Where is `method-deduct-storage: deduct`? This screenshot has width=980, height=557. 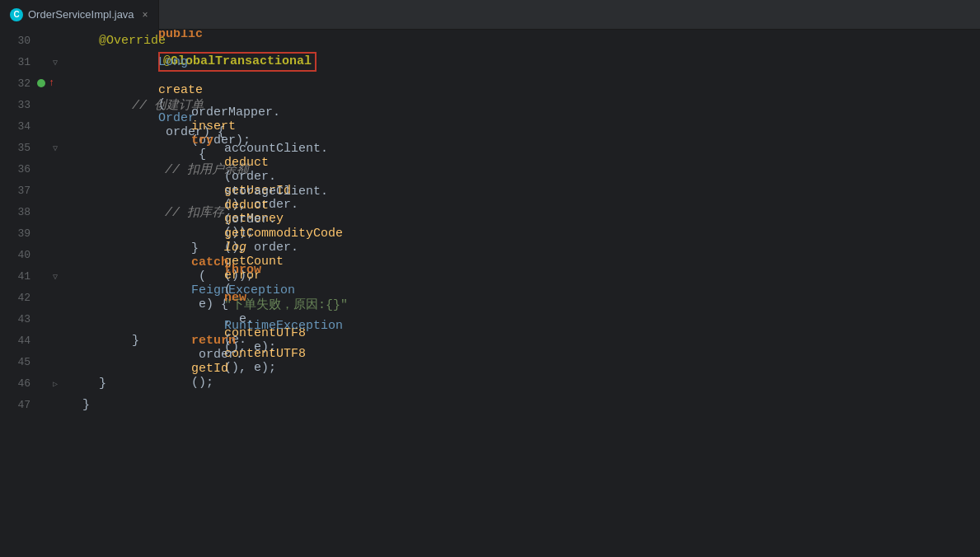 method-deduct-storage: deduct is located at coordinates (246, 206).